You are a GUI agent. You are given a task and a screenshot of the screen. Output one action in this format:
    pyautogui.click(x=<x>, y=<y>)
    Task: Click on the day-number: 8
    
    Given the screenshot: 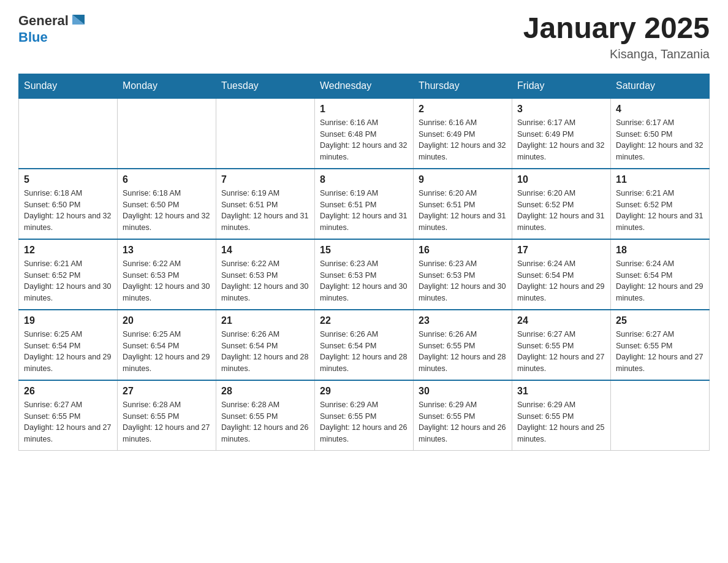 What is the action you would take?
    pyautogui.click(x=364, y=180)
    